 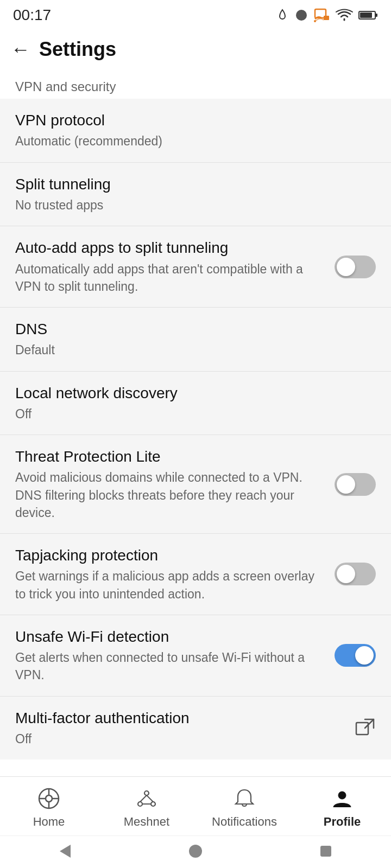 What do you see at coordinates (21, 49) in the screenshot?
I see `back-button: ←` at bounding box center [21, 49].